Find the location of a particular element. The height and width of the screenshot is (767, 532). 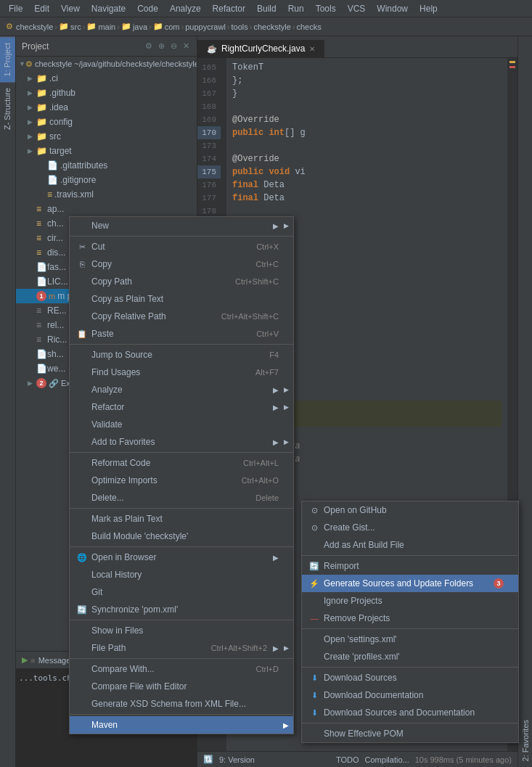

breadcrumb-checkstyle2: checkstyle is located at coordinates (271, 27).